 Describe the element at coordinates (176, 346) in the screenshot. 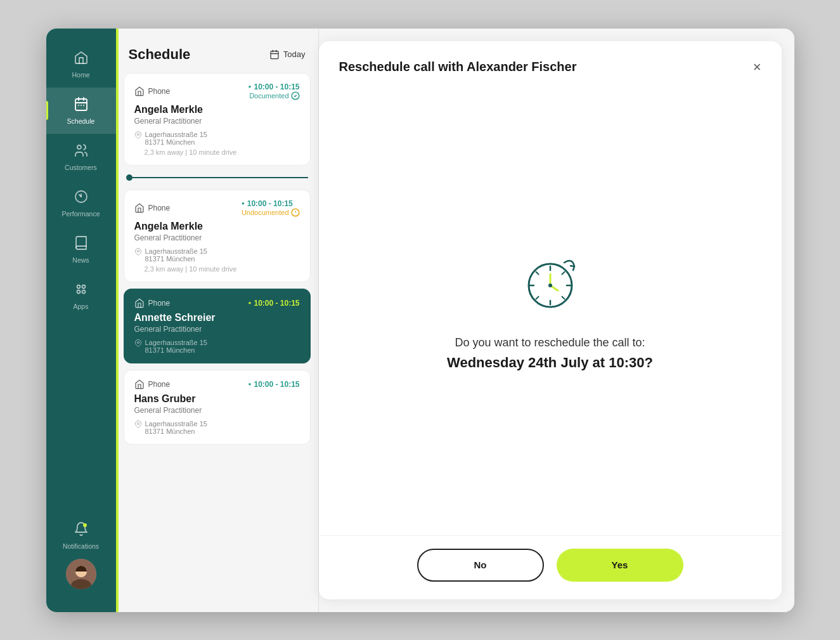

I see `address-lines-3: Lagerhausstraße 15 81371 München` at that location.